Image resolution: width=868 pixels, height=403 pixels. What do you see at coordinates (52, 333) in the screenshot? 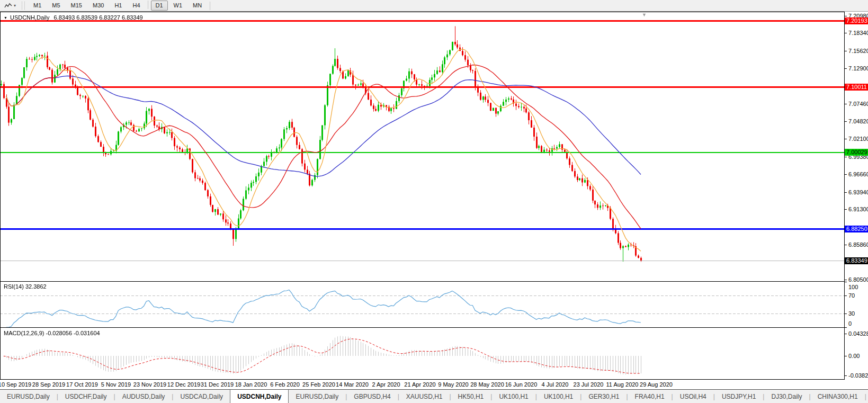
I see `macd-indicator-label: MACD(12,26,9) -0.028056 -0.031604` at bounding box center [52, 333].